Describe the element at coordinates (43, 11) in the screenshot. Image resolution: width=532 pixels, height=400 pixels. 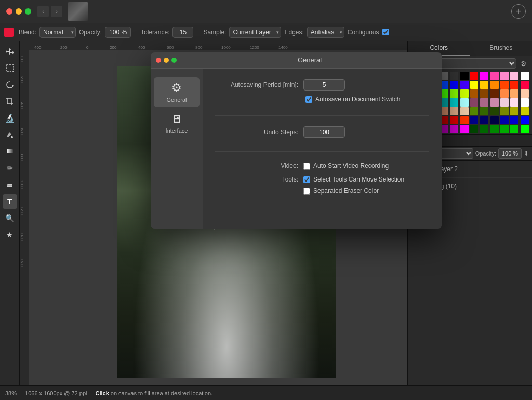
I see `back-button: ‹` at that location.